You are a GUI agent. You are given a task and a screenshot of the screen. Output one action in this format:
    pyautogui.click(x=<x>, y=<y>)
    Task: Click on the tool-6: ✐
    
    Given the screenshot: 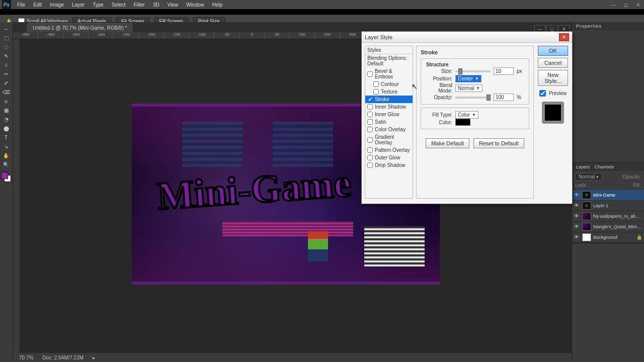 What is the action you would take?
    pyautogui.click(x=6, y=83)
    